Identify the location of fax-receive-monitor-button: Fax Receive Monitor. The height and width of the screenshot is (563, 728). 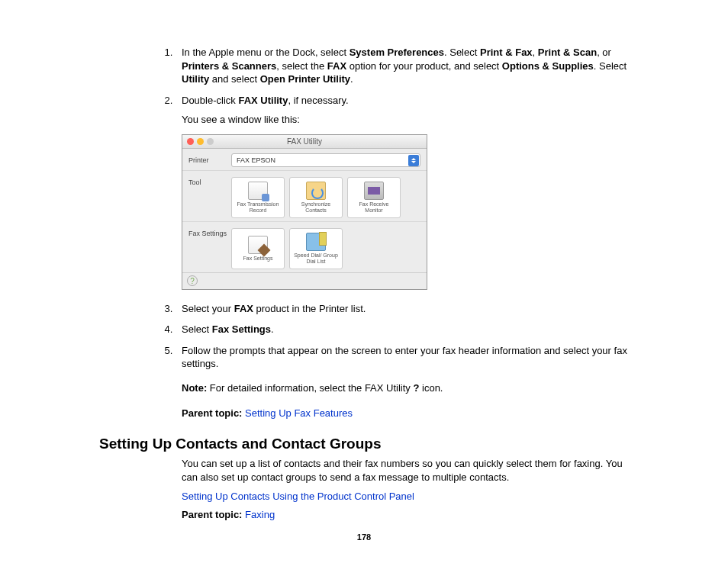
(374, 198).